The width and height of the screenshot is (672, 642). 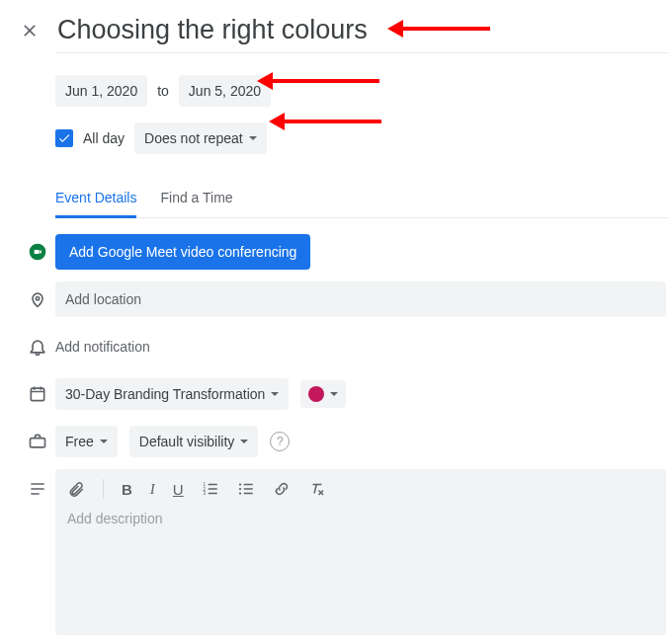 What do you see at coordinates (210, 489) in the screenshot?
I see `numbered-list-button: 123` at bounding box center [210, 489].